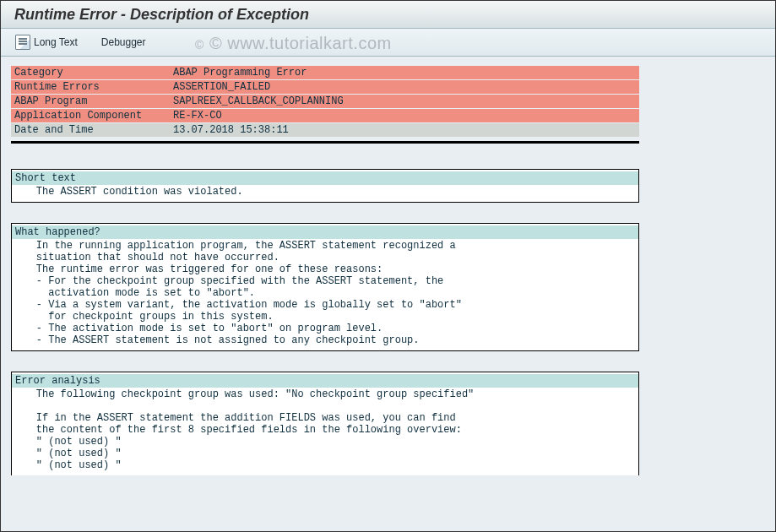  I want to click on short-text-body: The ASSERT condition was violated., so click(325, 192).